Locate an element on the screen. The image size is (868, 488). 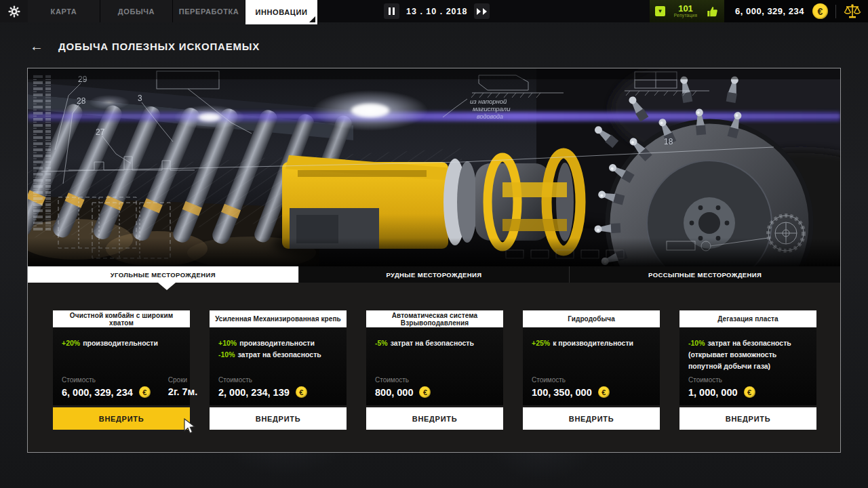
pause-button is located at coordinates (392, 11).